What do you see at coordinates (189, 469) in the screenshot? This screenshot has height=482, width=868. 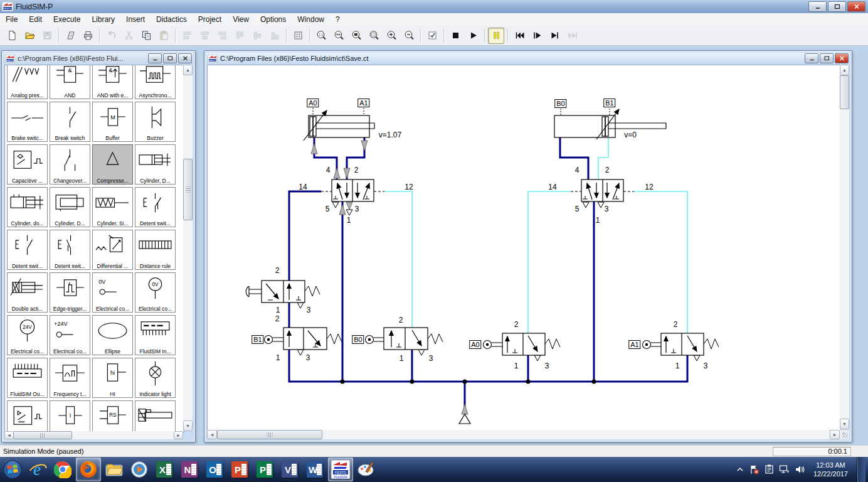 I see `taskbar-item-onenote: N` at bounding box center [189, 469].